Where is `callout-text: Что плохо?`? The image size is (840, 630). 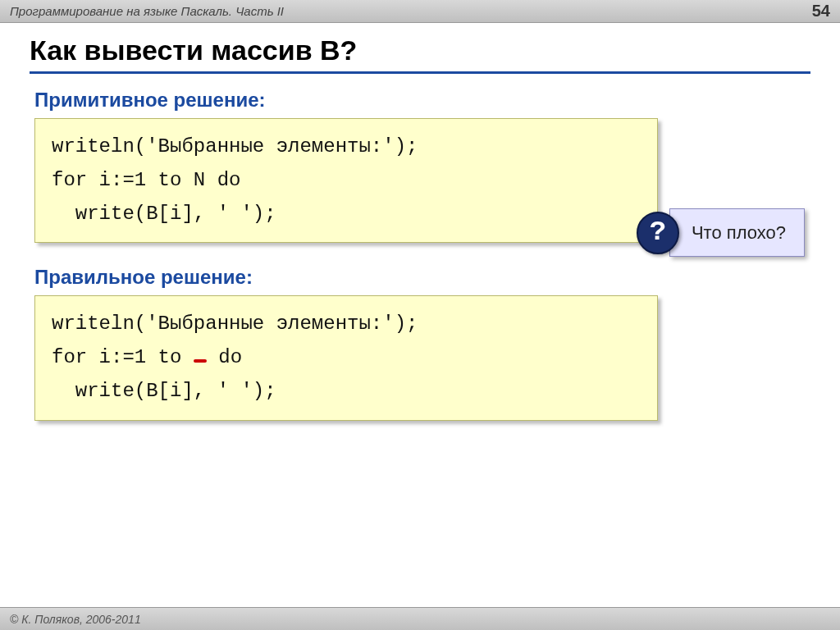 callout-text: Что плохо? is located at coordinates (737, 233).